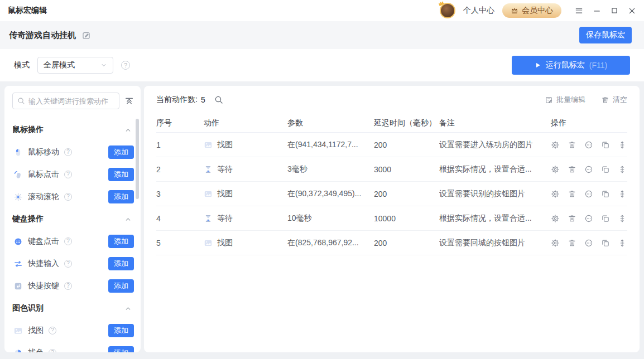 This screenshot has width=644, height=359. I want to click on group-label: 图色识别, so click(28, 308).